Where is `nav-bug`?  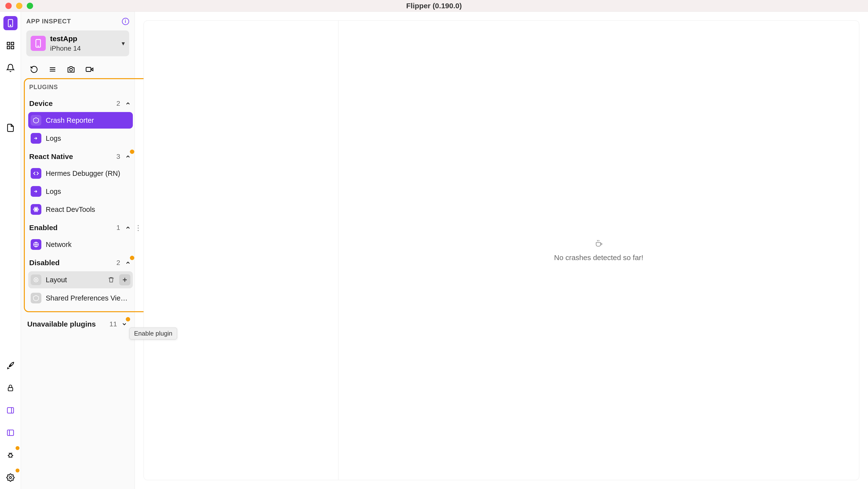 nav-bug is located at coordinates (10, 455).